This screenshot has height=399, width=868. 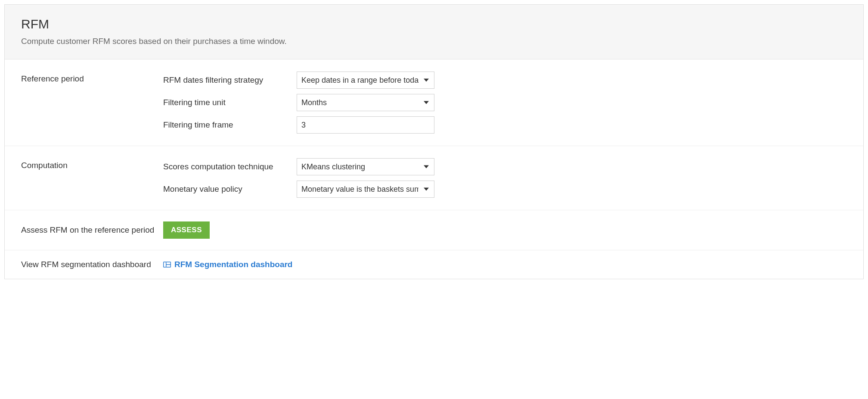 I want to click on section-label-reference-period: Reference period, so click(x=92, y=78).